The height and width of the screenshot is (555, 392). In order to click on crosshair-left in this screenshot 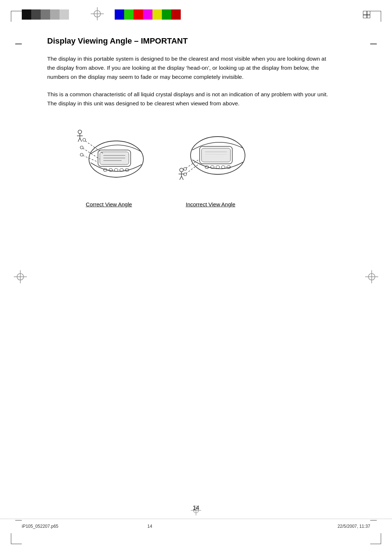, I will do `click(20, 278)`.